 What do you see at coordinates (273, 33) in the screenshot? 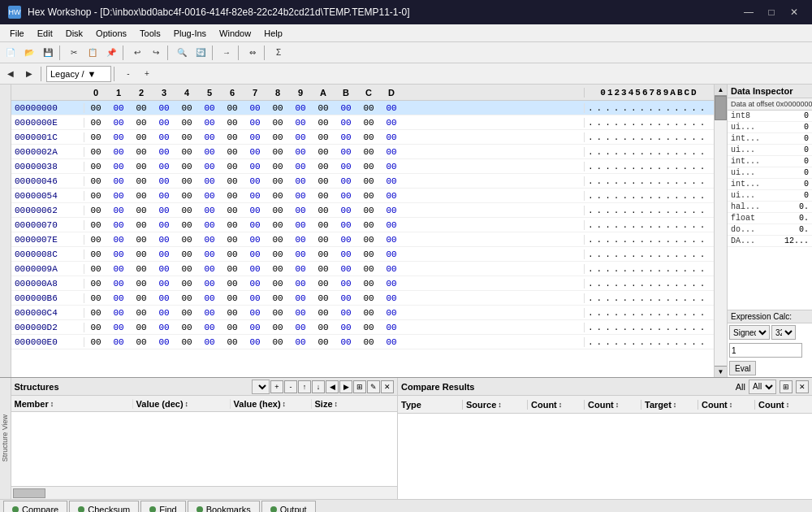
I see `menu-item-help: Help` at bounding box center [273, 33].